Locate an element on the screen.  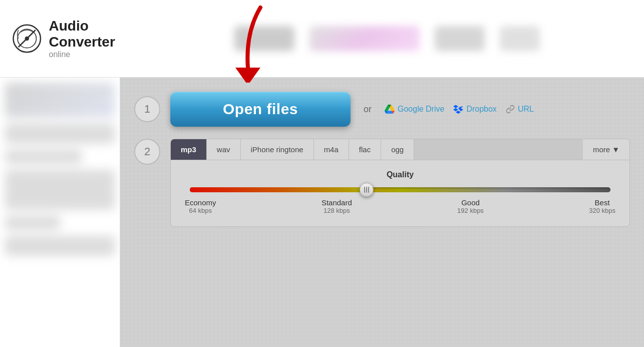
dropbox-label: Dropbox is located at coordinates (481, 109).